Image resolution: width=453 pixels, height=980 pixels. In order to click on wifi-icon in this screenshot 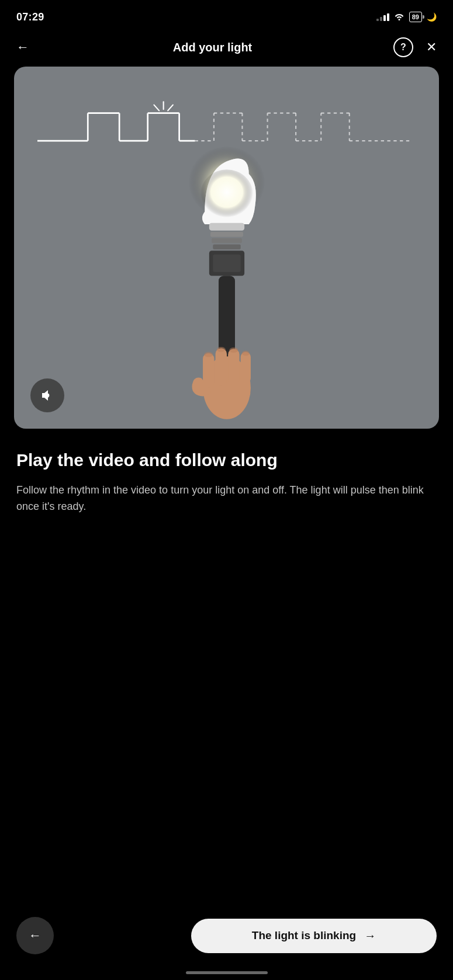, I will do `click(399, 18)`.